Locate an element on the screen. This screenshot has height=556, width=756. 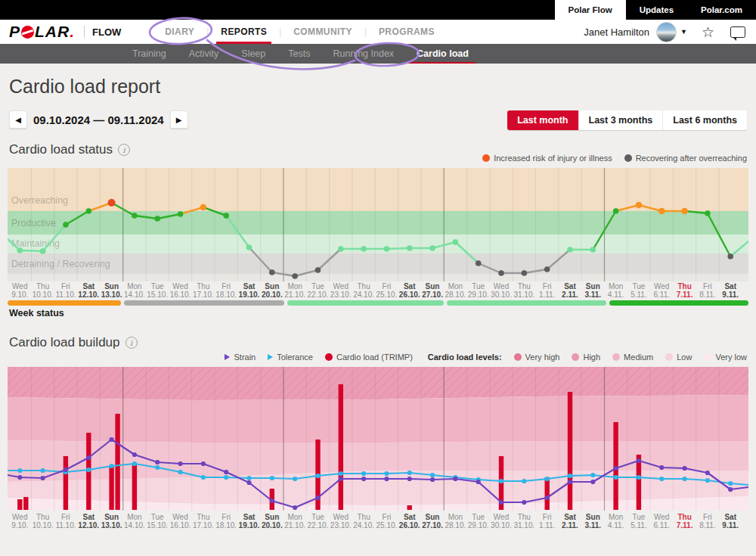
subnav-item-activity: Activity is located at coordinates (204, 54).